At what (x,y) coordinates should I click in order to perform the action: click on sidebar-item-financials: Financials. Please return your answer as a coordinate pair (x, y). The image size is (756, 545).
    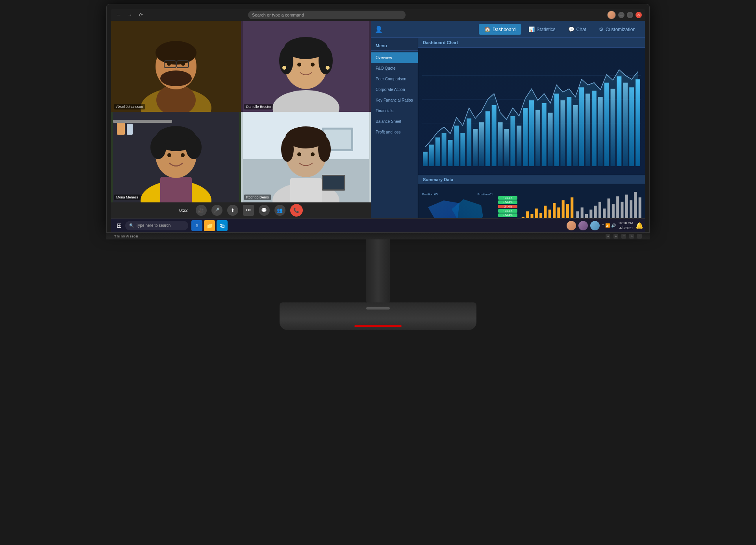
    Looking at the image, I should click on (395, 111).